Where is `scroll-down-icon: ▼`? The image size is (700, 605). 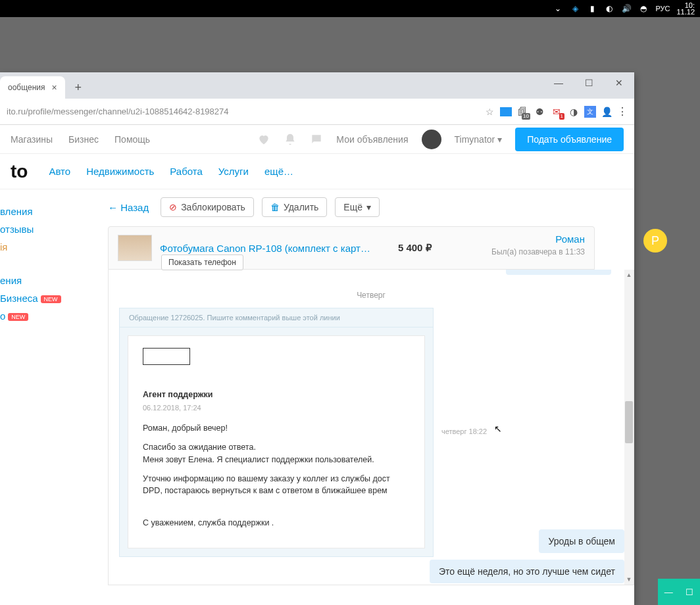
scroll-down-icon: ▼ is located at coordinates (629, 579).